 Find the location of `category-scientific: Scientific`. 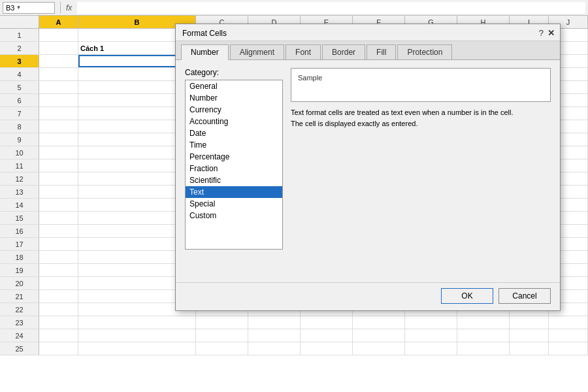

category-scientific: Scientific is located at coordinates (234, 180).